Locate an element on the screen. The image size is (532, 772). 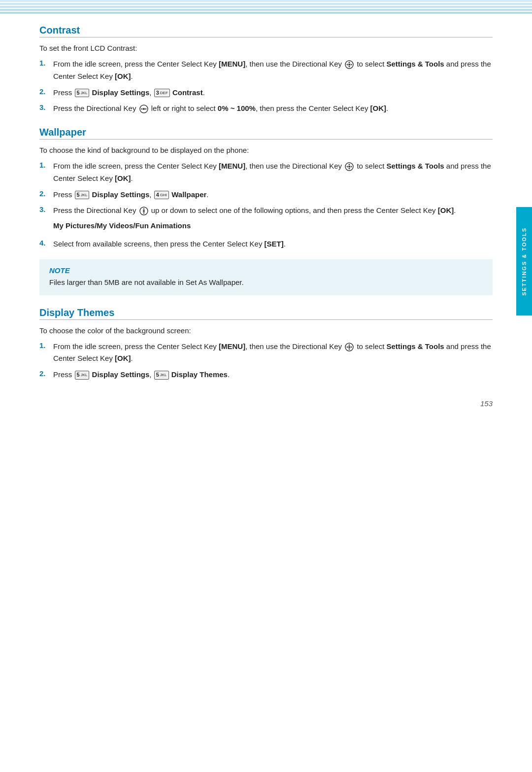
note-title: NOTE is located at coordinates (266, 270).